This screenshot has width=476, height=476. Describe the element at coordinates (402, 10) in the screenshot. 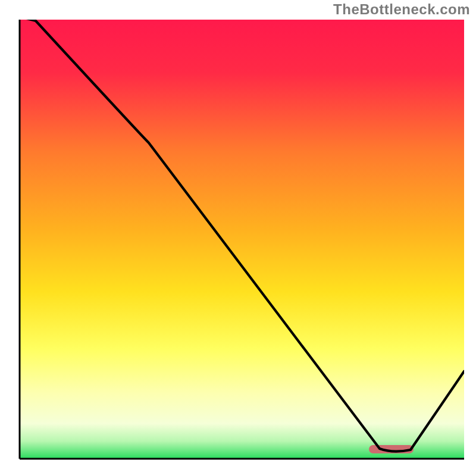

I see `watermark-label: TheBottleneck.com` at that location.